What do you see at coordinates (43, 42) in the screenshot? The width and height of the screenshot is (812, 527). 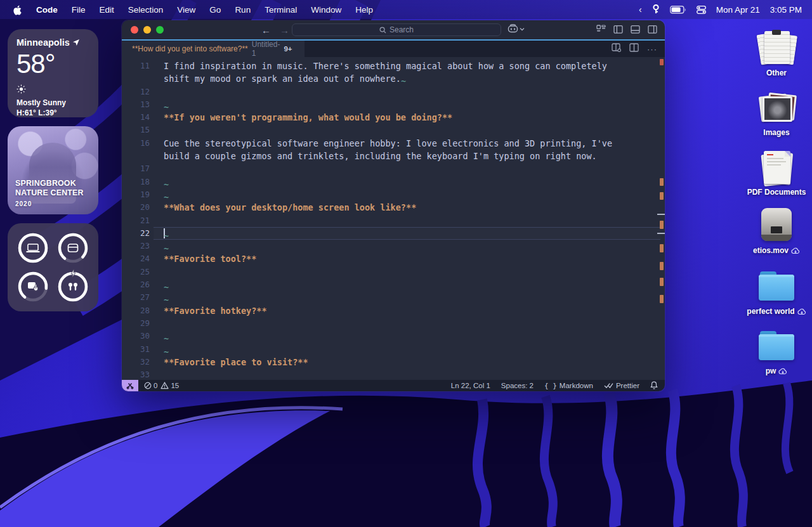 I see `weather-city: Minneapolis` at bounding box center [43, 42].